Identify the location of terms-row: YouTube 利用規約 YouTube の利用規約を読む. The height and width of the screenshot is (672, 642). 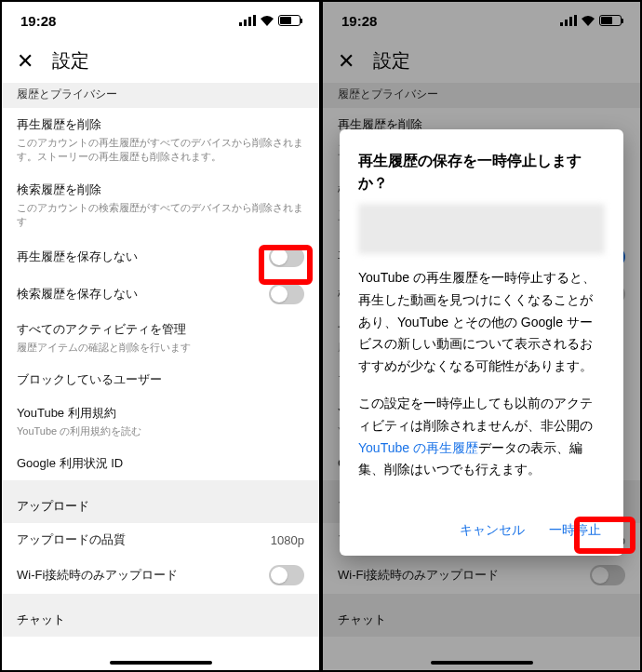
(160, 422).